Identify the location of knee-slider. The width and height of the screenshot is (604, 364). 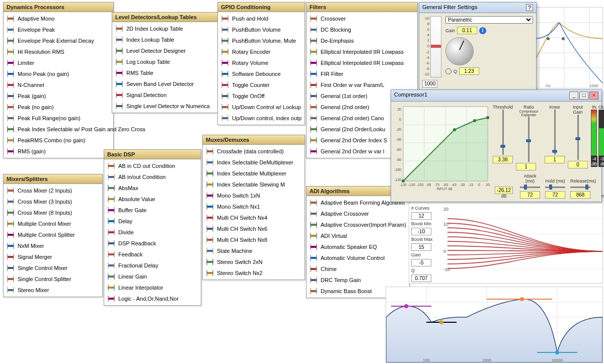
(555, 132).